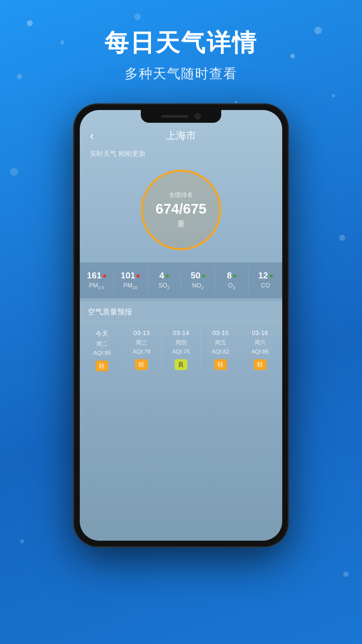  I want to click on no2-dot, so click(203, 276).